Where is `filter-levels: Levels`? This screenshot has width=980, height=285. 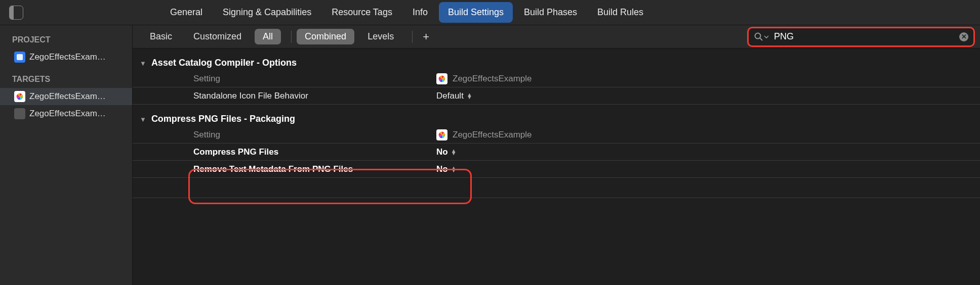
filter-levels: Levels is located at coordinates (381, 36).